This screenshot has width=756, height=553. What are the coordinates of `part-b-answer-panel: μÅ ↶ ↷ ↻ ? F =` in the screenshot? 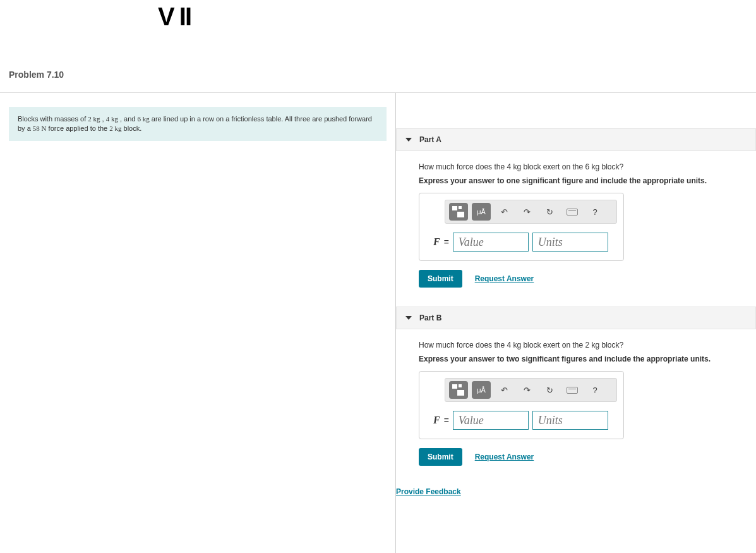 It's located at (522, 405).